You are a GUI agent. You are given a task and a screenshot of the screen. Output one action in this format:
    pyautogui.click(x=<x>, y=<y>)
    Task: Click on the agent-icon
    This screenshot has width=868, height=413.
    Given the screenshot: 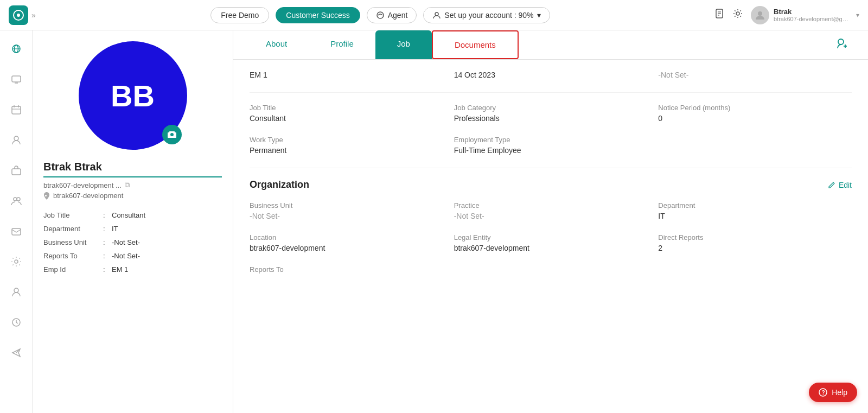 What is the action you would take?
    pyautogui.click(x=380, y=15)
    